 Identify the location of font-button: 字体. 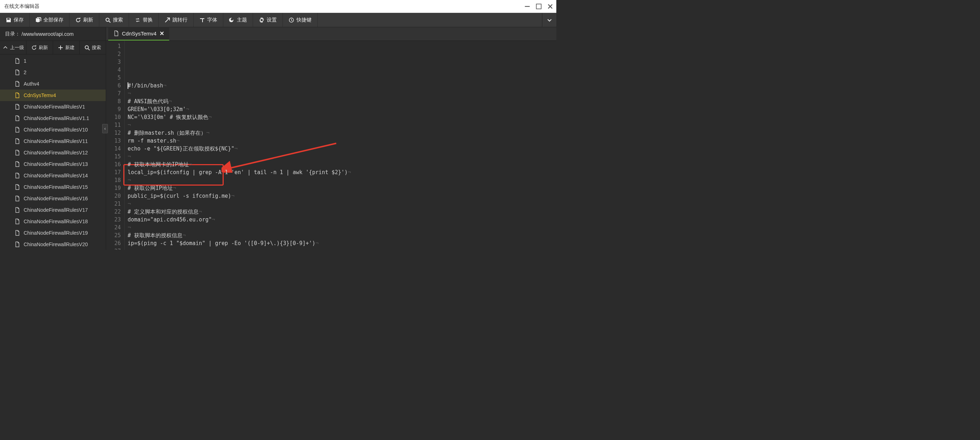
(208, 20).